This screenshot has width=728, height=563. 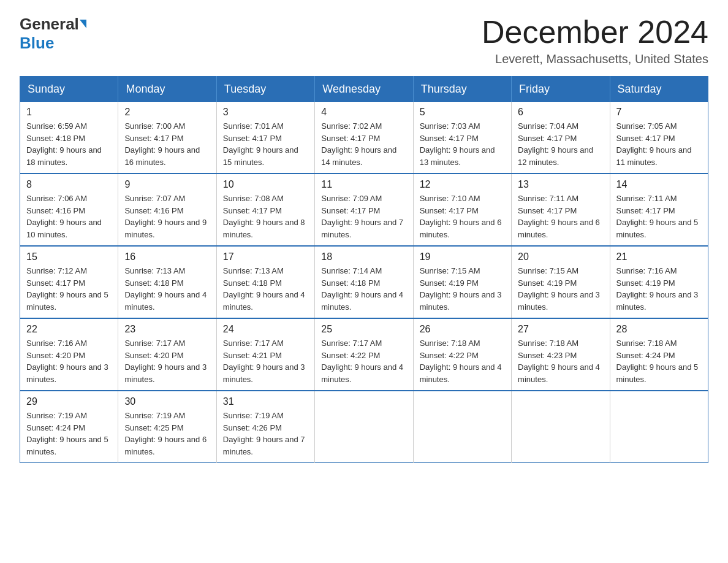 What do you see at coordinates (595, 40) in the screenshot?
I see `title-block: December 2024 Leverett, Massachusetts, U…` at bounding box center [595, 40].